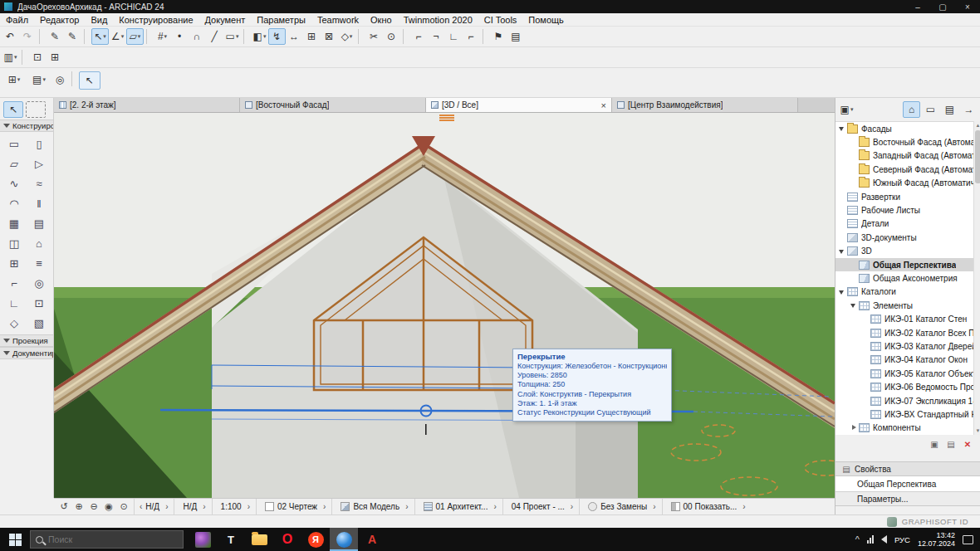 The height and width of the screenshot is (551, 980). I want to click on palette-tool-icon: ∟, so click(14, 303).